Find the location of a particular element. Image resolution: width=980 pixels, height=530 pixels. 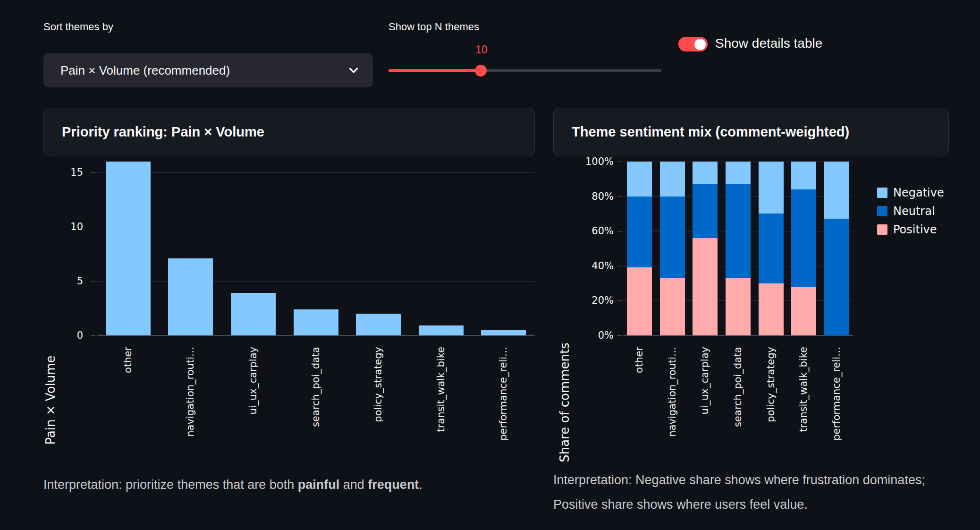

left-interpretation: Interpretation: prioritize themes that a… is located at coordinates (289, 485).